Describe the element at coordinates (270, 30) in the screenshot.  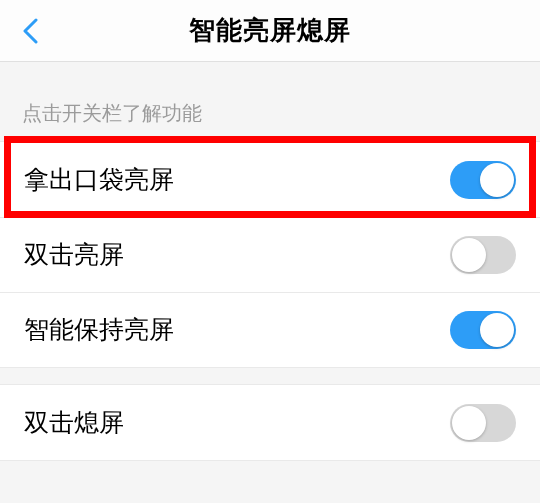
I see `page-title: 智能亮屏熄屏` at that location.